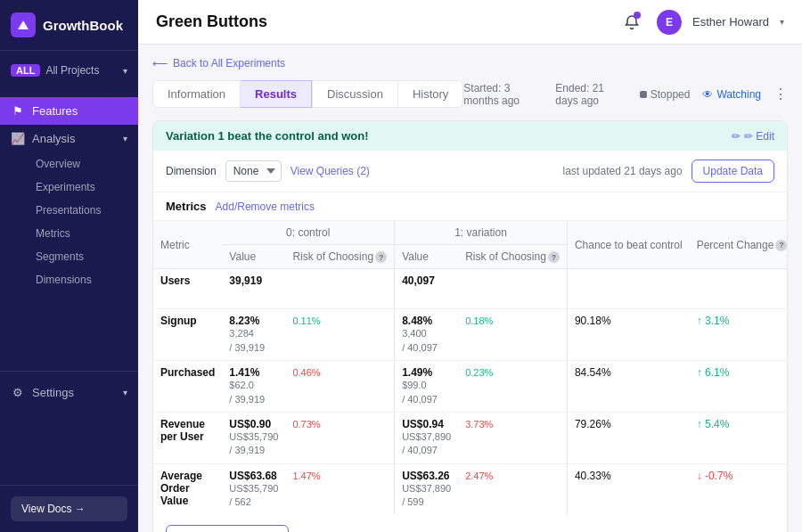 The height and width of the screenshot is (532, 802). What do you see at coordinates (18, 392) in the screenshot?
I see `settings-icon: ⚙` at bounding box center [18, 392].